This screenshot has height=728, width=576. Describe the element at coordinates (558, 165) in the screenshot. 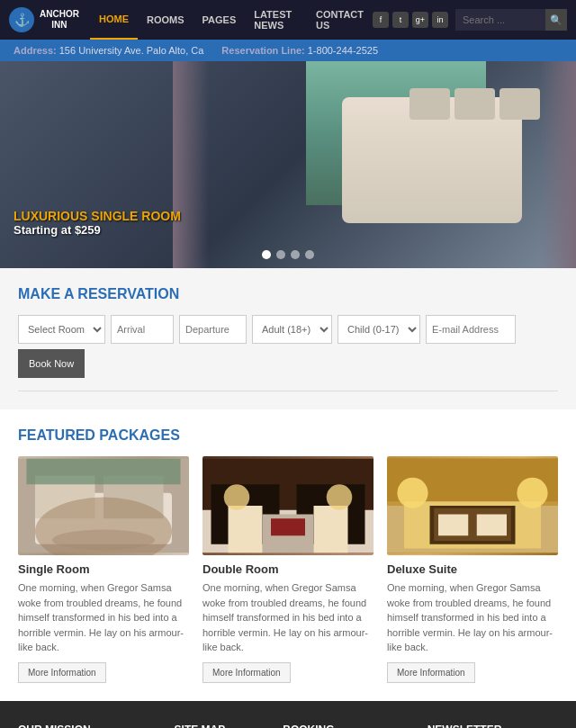

I see `curtain-right` at that location.